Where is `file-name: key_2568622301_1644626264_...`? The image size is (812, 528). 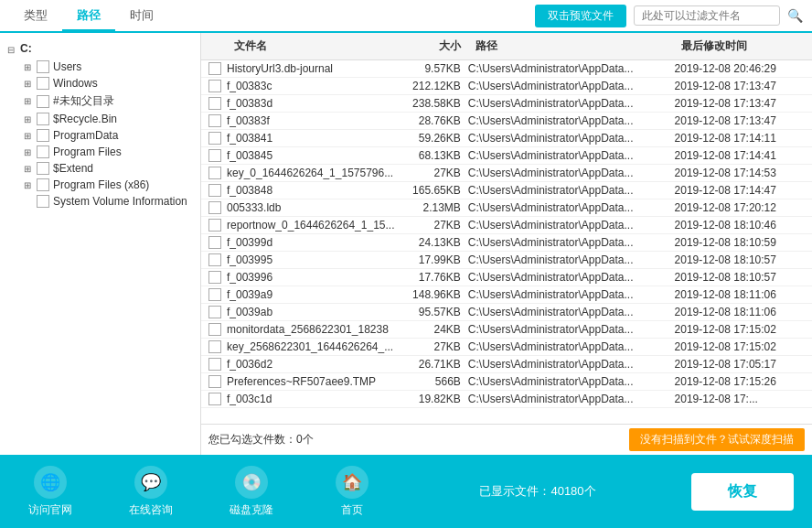 file-name: key_2568622301_1644626264_... is located at coordinates (313, 347).